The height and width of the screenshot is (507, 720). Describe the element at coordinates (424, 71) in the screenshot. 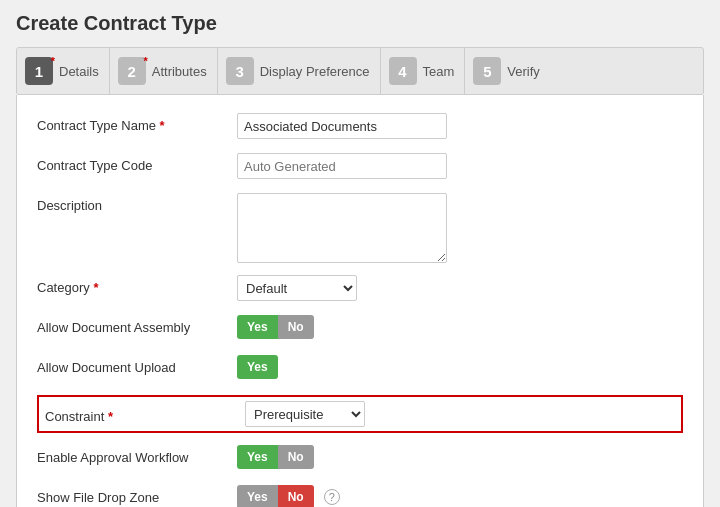

I see `step-4-team: 4 Team` at that location.